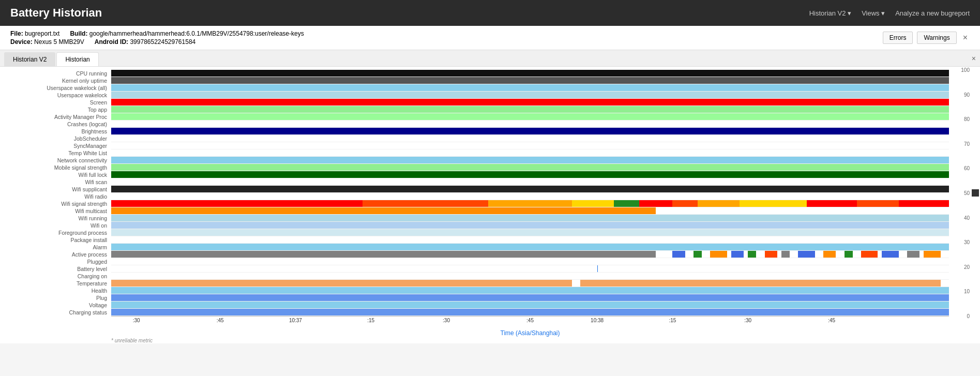 The width and height of the screenshot is (980, 376). What do you see at coordinates (56, 193) in the screenshot?
I see `labels-column: CPU runningKernel only uptimeUserspace w…` at bounding box center [56, 193].